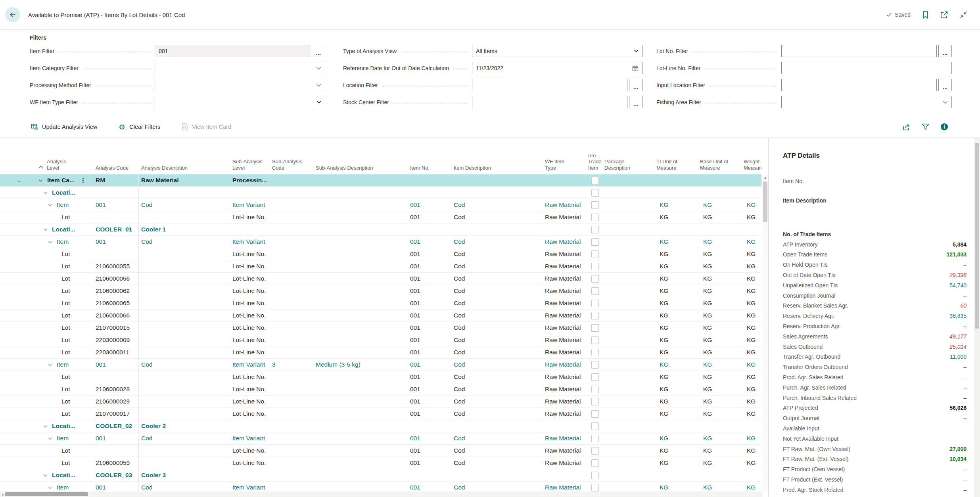 The width and height of the screenshot is (980, 497). I want to click on analysis-description-value: Cod, so click(147, 365).